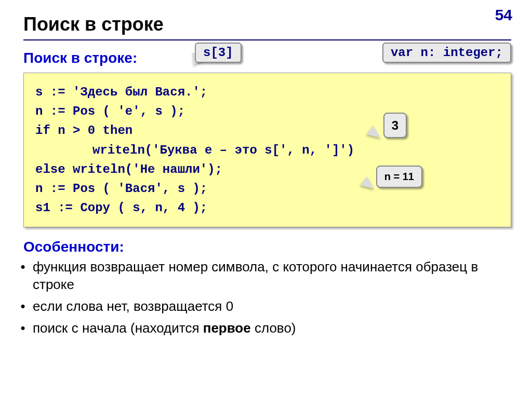 The width and height of the screenshot is (532, 398). I want to click on feature-text: поиск с начала (находится, so click(118, 328).